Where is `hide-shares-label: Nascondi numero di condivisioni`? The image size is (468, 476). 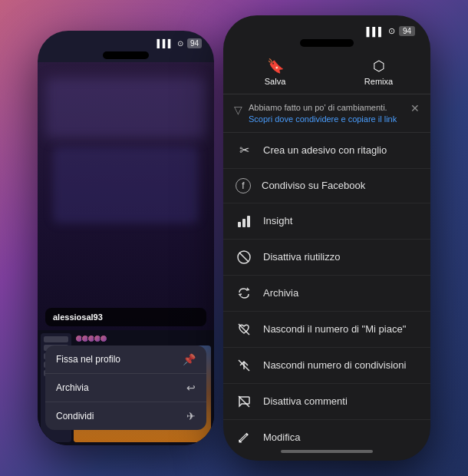
hide-shares-label: Nascondi numero di condivisioni is located at coordinates (335, 365).